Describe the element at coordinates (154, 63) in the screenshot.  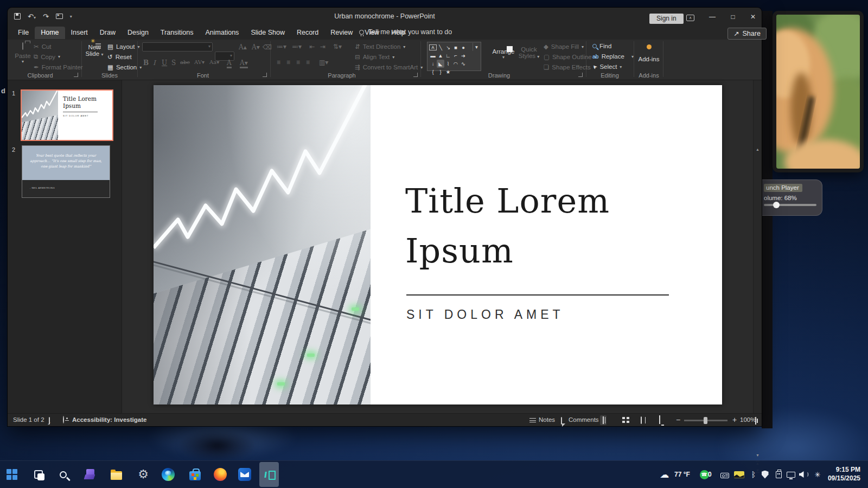
I see `italic-icon: I` at that location.